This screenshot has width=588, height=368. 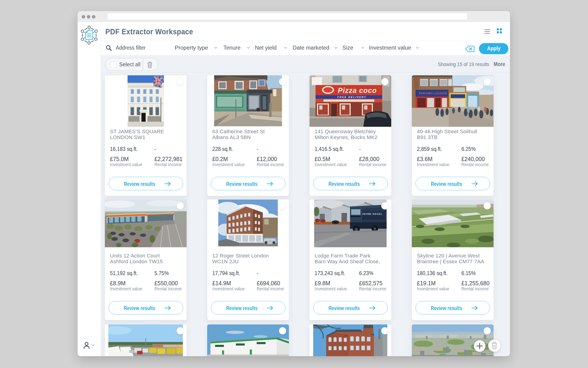 What do you see at coordinates (357, 91) in the screenshot?
I see `svg-text: Pizza coco` at bounding box center [357, 91].